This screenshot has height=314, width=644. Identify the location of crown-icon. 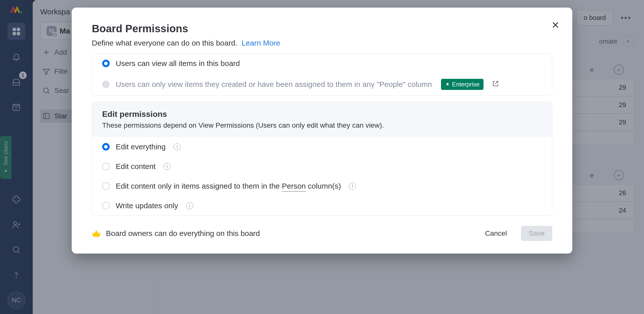
(96, 233).